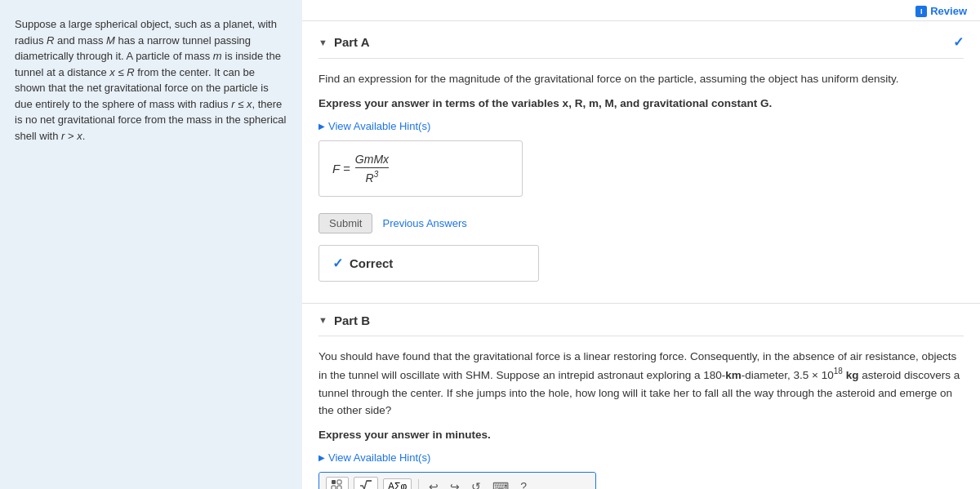  Describe the element at coordinates (455, 483) in the screenshot. I see `toolbar-redo-btn: ↪` at that location.